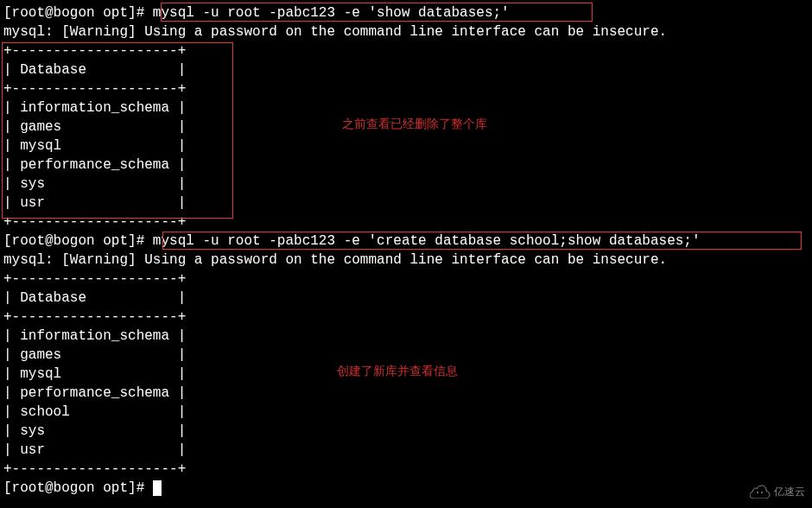  Describe the element at coordinates (777, 492) in the screenshot. I see `watermark: 亿速云` at that location.